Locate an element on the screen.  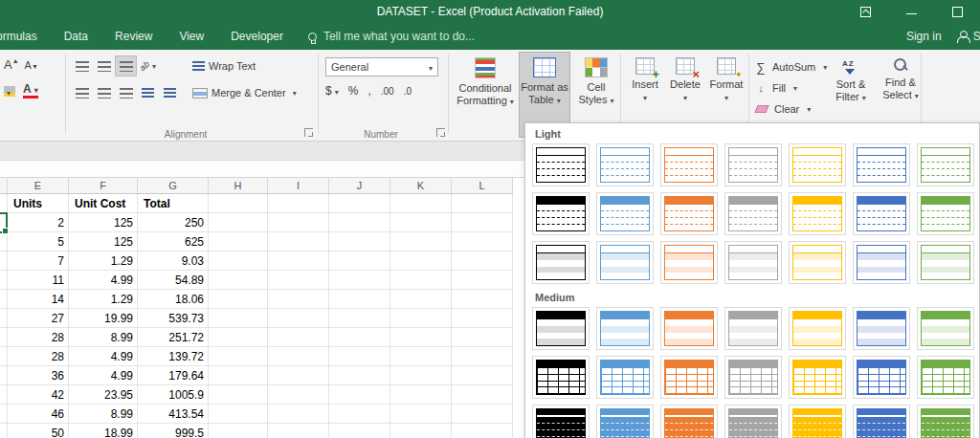
sheet-cell: 18.06 is located at coordinates (173, 299).